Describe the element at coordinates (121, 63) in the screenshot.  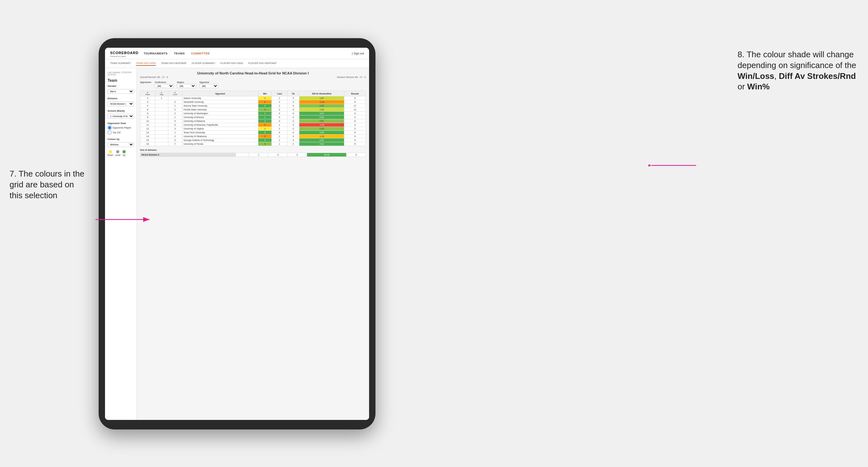
I see `subnav-team-summary: TEAM SUMMARY` at that location.